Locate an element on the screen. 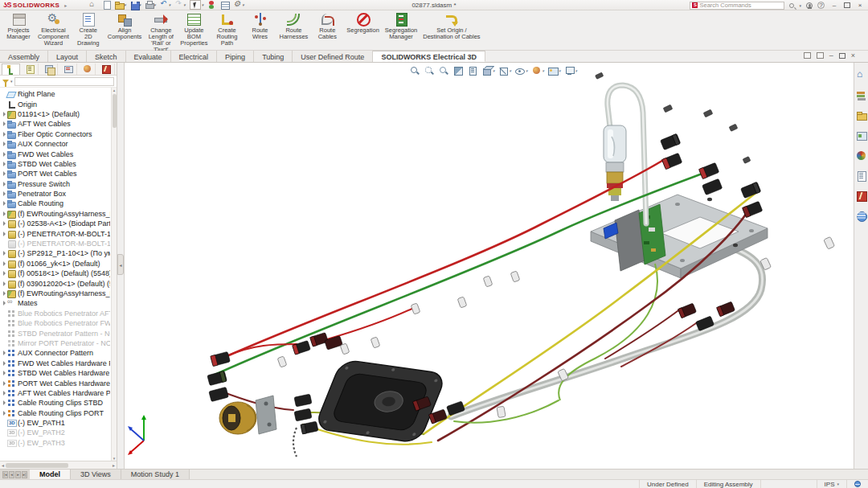 The height and width of the screenshot is (488, 868). tag-globe is located at coordinates (857, 484).